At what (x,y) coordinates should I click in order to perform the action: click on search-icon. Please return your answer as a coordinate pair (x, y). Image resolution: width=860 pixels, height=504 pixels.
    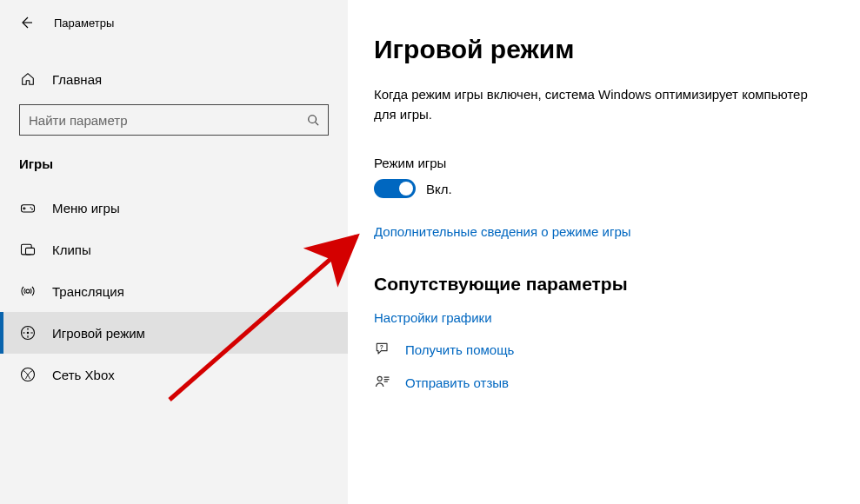
    Looking at the image, I should click on (313, 120).